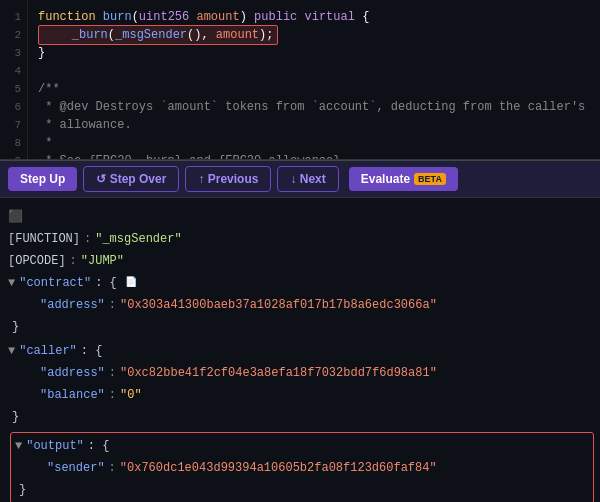  What do you see at coordinates (314, 89) in the screenshot?
I see `code-line-5: /**` at bounding box center [314, 89].